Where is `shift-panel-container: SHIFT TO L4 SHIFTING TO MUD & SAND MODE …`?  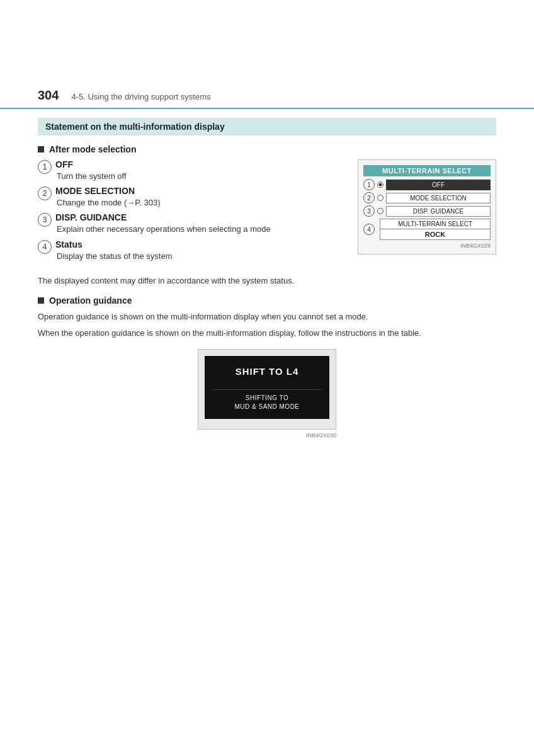 shift-panel-container: SHIFT TO L4 SHIFTING TO MUD & SAND MODE … is located at coordinates (267, 394).